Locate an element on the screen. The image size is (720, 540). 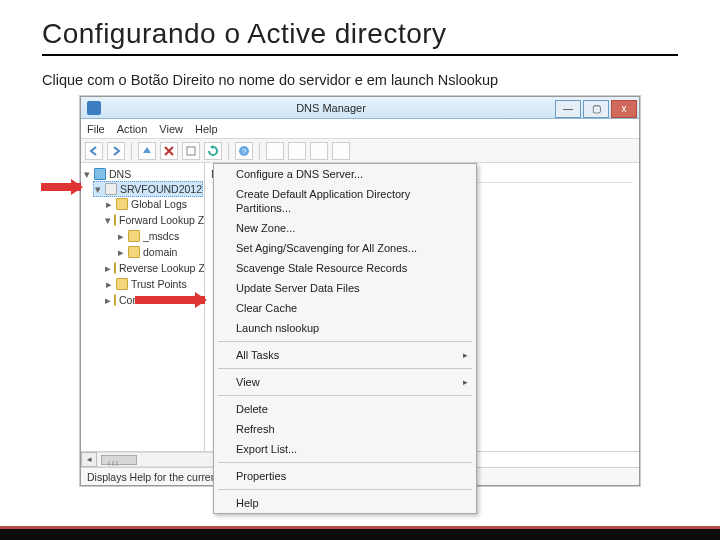
properties-button is located at coordinates (191, 151).